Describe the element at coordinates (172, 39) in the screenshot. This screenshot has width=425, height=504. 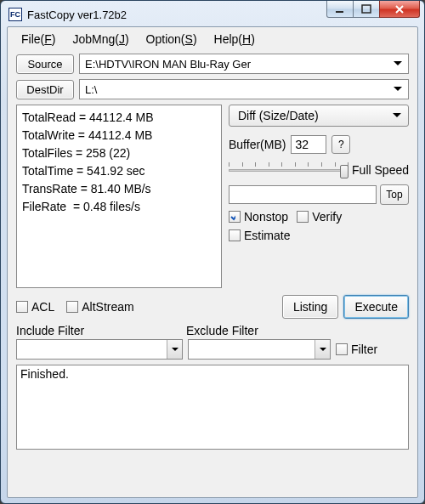
I see `menu-option: Option(S)` at that location.